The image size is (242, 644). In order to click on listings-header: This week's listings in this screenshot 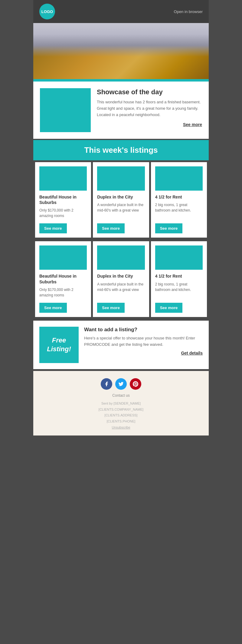, I will do `click(121, 150)`.